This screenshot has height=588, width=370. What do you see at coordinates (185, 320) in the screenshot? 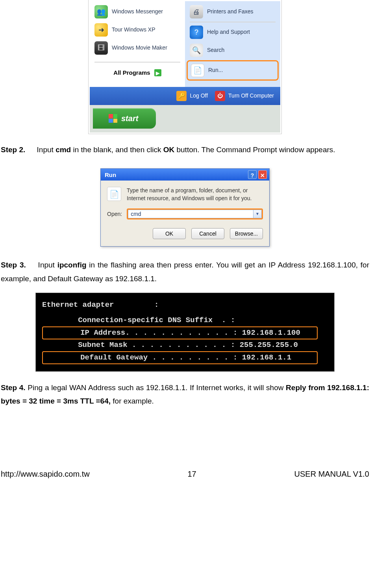
I see `cmd-line: Connection-specific DNS Suffix . :` at bounding box center [185, 320].